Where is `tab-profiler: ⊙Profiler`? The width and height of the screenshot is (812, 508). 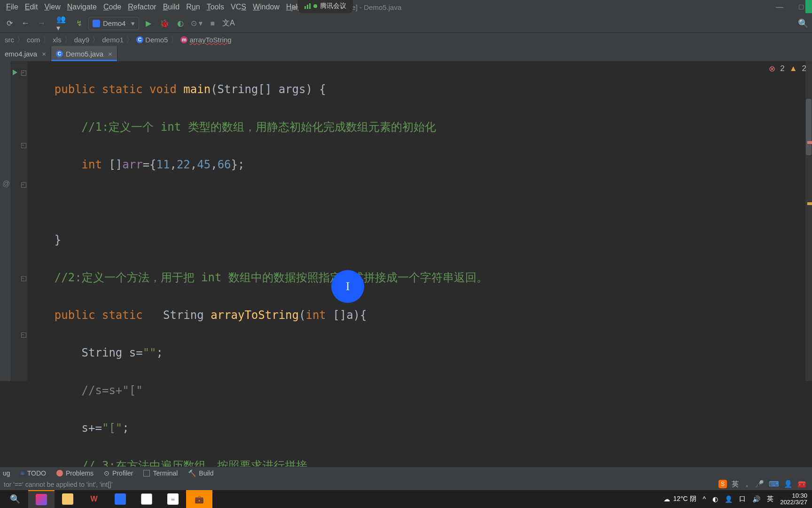
tab-profiler: ⊙Profiler is located at coordinates (118, 473).